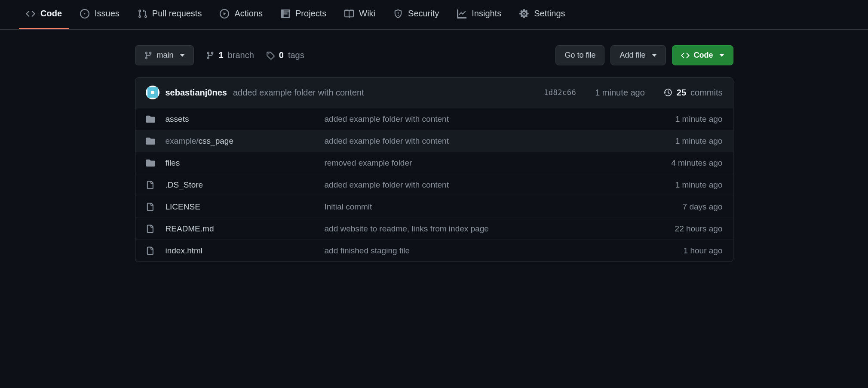  I want to click on branch-switcher-label: main, so click(165, 55).